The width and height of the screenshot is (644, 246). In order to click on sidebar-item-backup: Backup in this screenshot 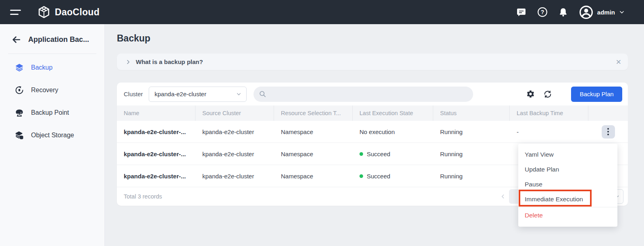, I will do `click(52, 68)`.